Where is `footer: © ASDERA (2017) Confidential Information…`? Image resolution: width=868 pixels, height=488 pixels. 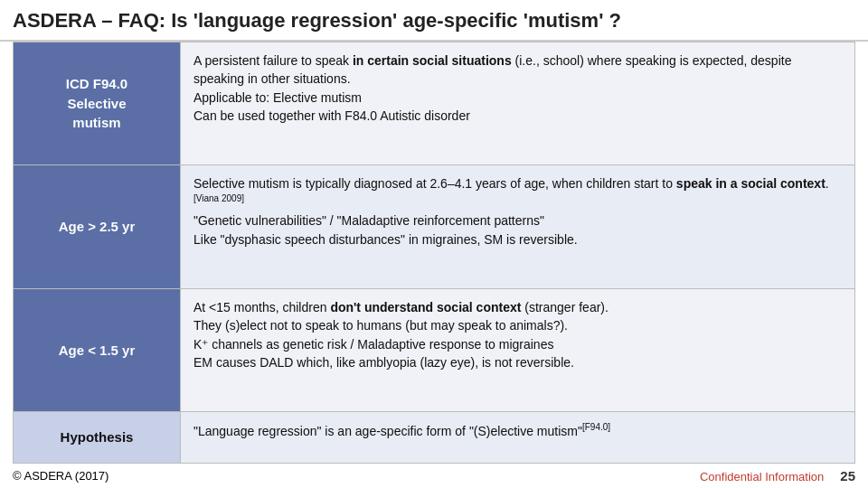 footer: © ASDERA (2017) Confidential Information… is located at coordinates (434, 475).